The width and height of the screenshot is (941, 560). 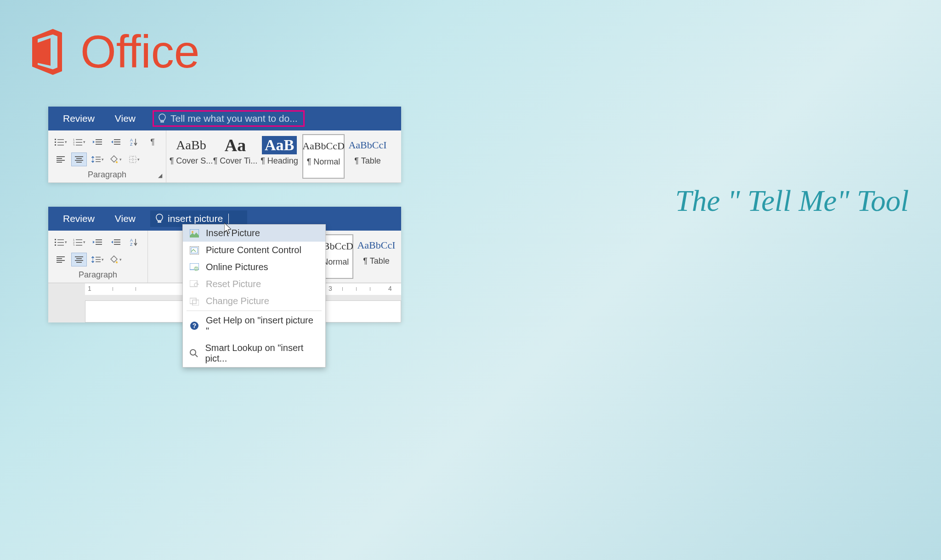 I want to click on online-pictures-icon, so click(x=194, y=267).